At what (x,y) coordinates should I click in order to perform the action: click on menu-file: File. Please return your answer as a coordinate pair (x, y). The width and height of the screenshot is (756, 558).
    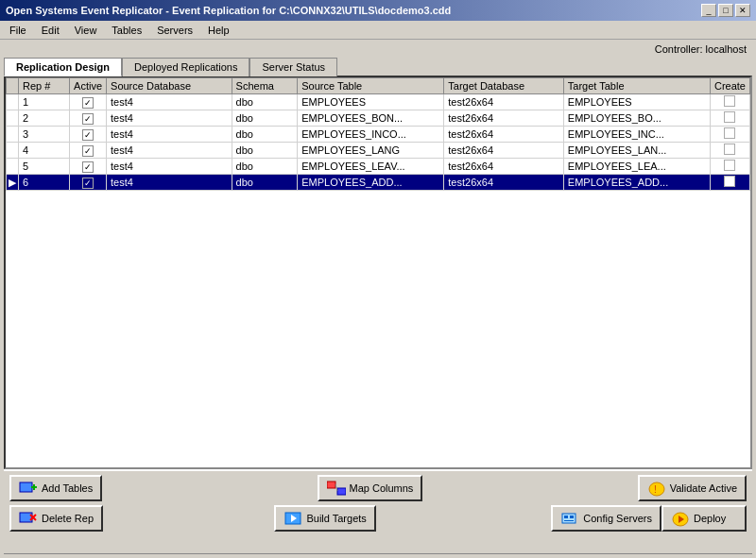
    Looking at the image, I should click on (18, 30).